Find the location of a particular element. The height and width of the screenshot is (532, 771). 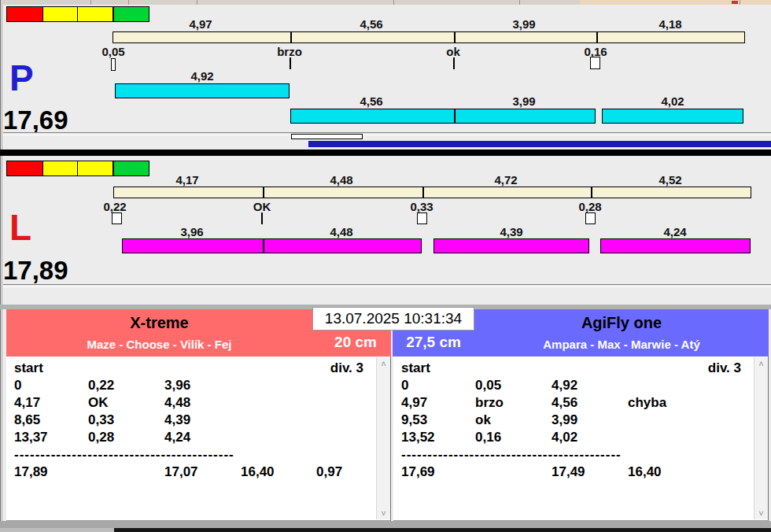

totals-row: 17,69 17,49 16,40 is located at coordinates (576, 472).